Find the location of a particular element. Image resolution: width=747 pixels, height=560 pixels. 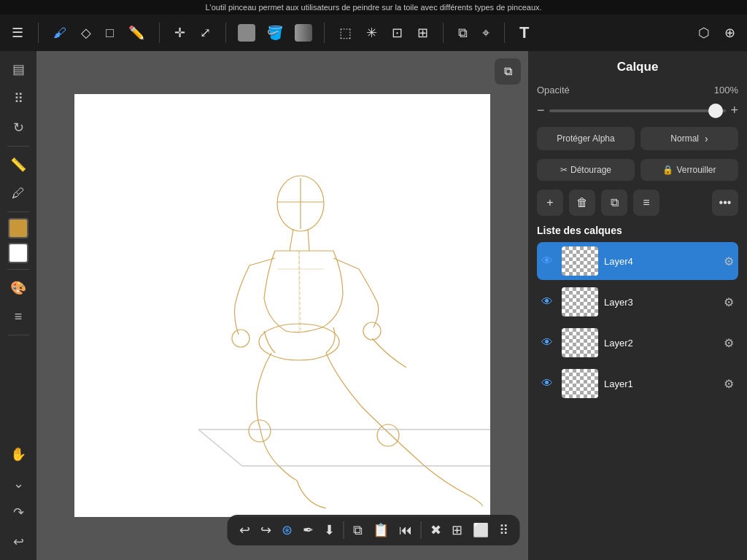

add-layer-button: + is located at coordinates (550, 203).